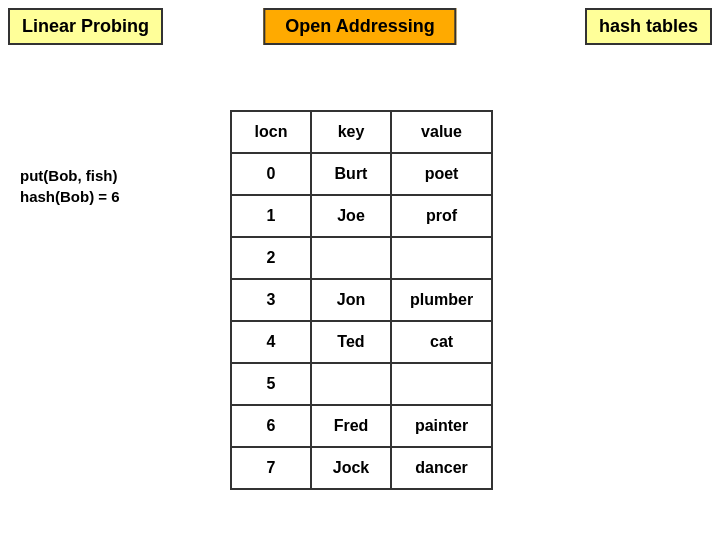 The image size is (720, 540). I want to click on cell-key: Burt, so click(351, 174).